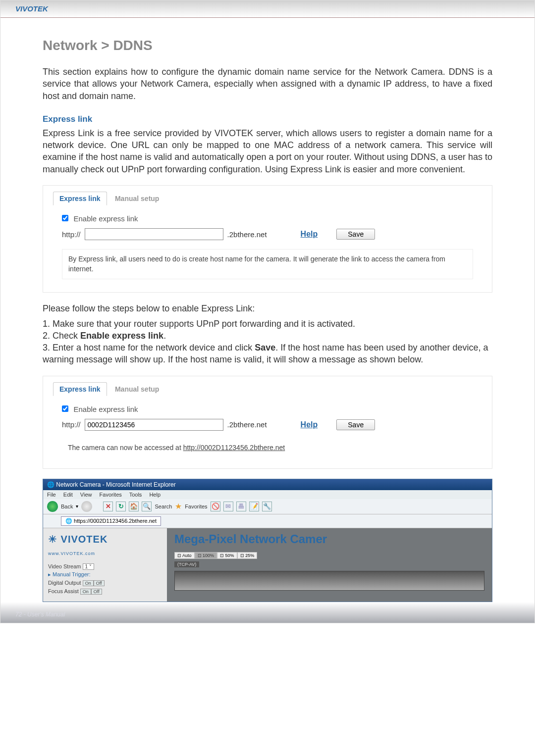  Describe the element at coordinates (268, 353) in the screenshot. I see `step-3: 3. Enter a host name for the network dev…` at that location.